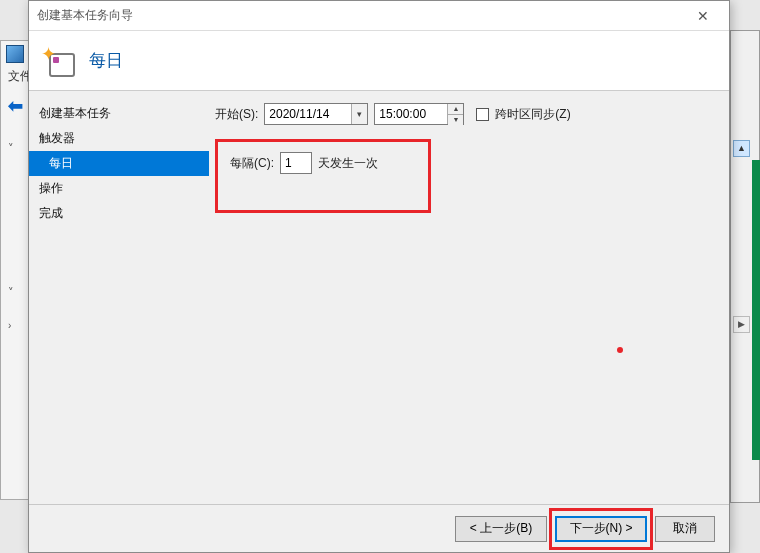 This screenshot has width=760, height=553. Describe the element at coordinates (119, 164) in the screenshot. I see `step-daily: 每日` at that location.